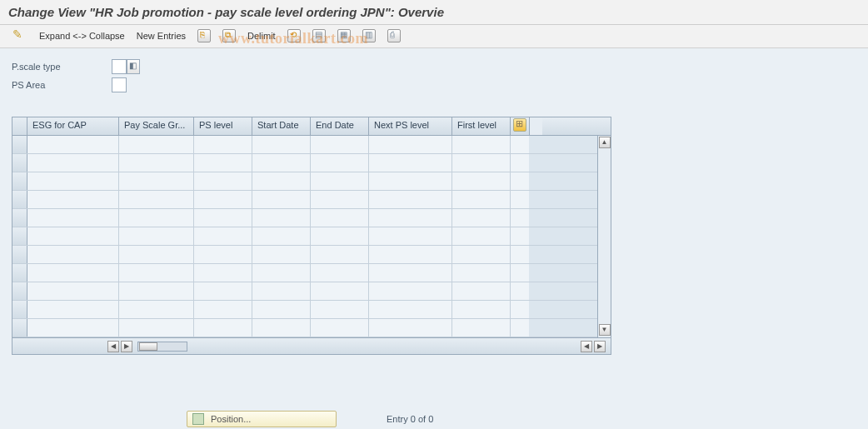 Image resolution: width=868 pixels, height=429 pixels. What do you see at coordinates (394, 36) in the screenshot?
I see `print-button` at bounding box center [394, 36].